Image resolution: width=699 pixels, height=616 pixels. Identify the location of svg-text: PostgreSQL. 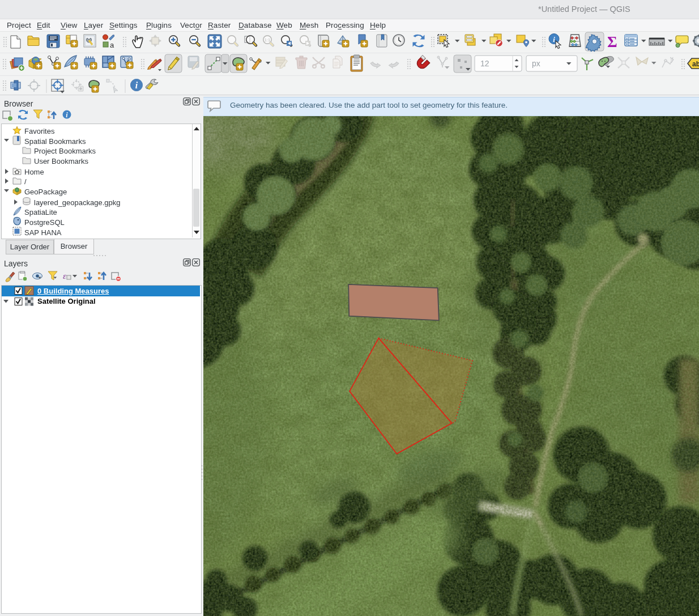
(44, 222).